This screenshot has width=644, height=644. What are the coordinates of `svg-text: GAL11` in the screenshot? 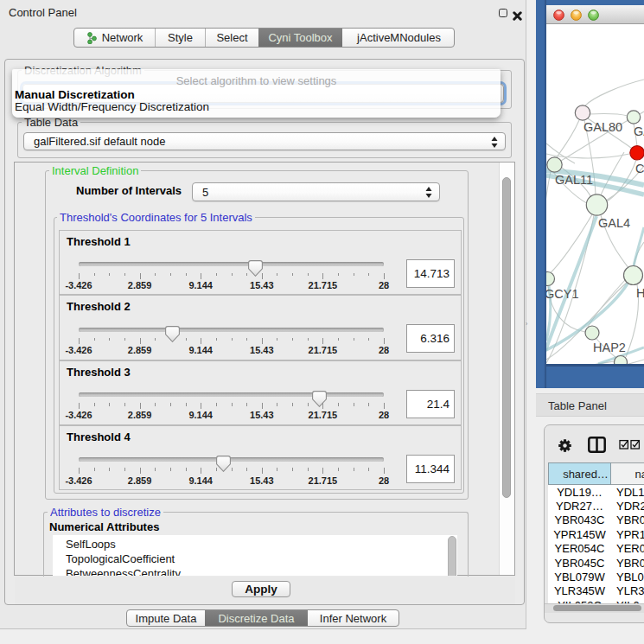 It's located at (574, 180).